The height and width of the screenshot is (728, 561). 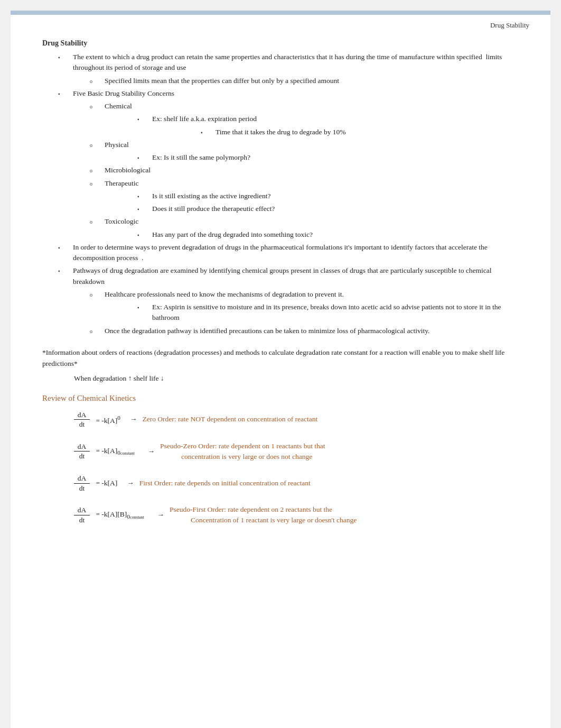 What do you see at coordinates (263, 520) in the screenshot?
I see `eq-desc-4-line2: Concentration of 1 reactant is very larg…` at bounding box center [263, 520].